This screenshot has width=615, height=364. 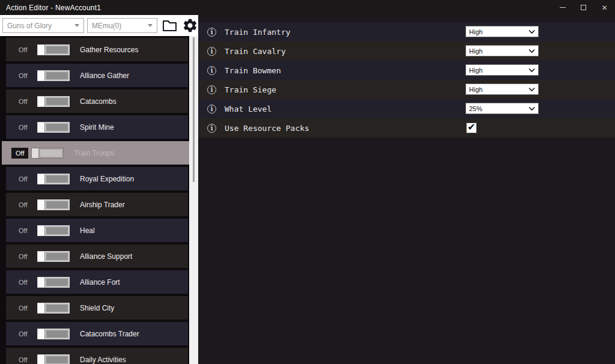 I want to click on settings-button, so click(x=190, y=25).